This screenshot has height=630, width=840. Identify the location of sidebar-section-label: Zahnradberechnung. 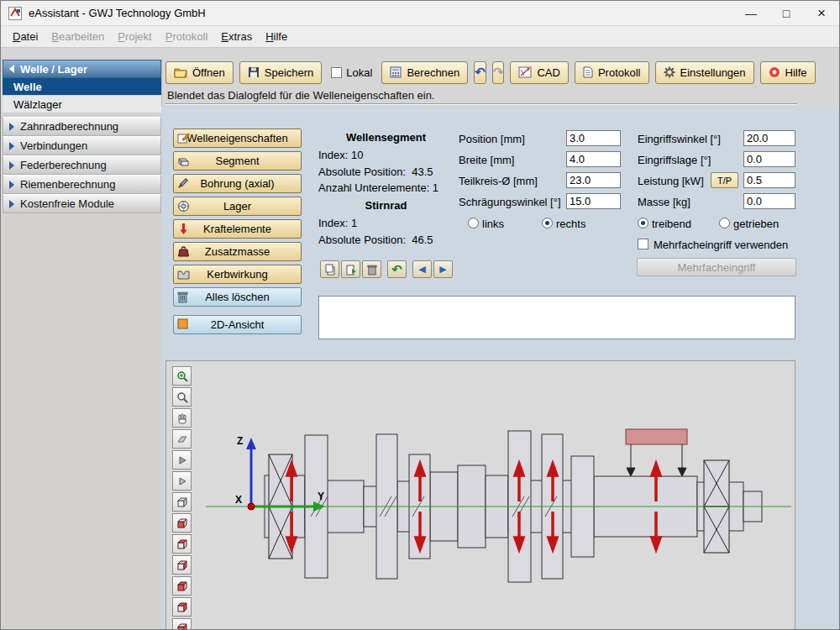
(69, 126).